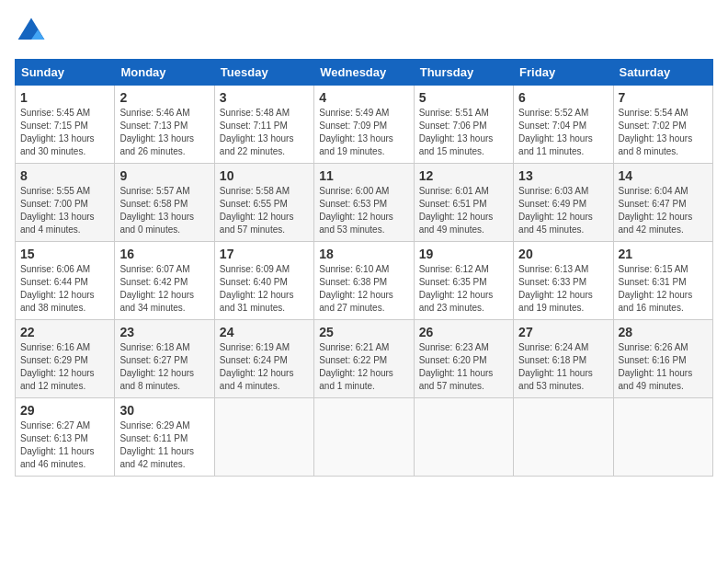  I want to click on day-number: 29, so click(64, 410).